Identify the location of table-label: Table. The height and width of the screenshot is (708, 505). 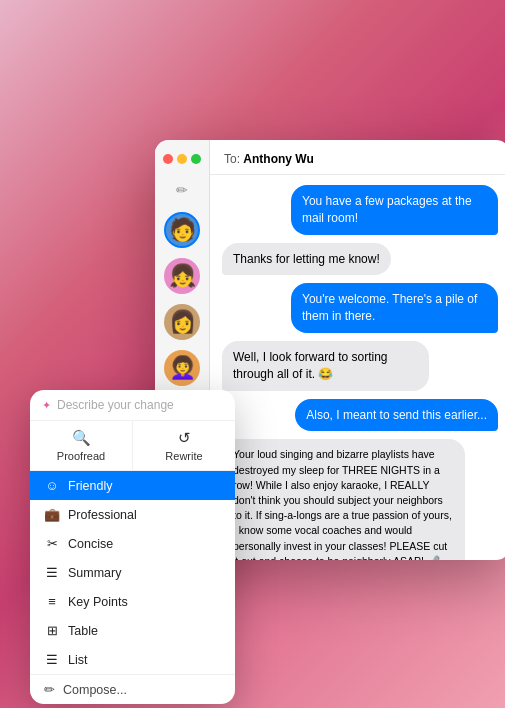
(83, 631).